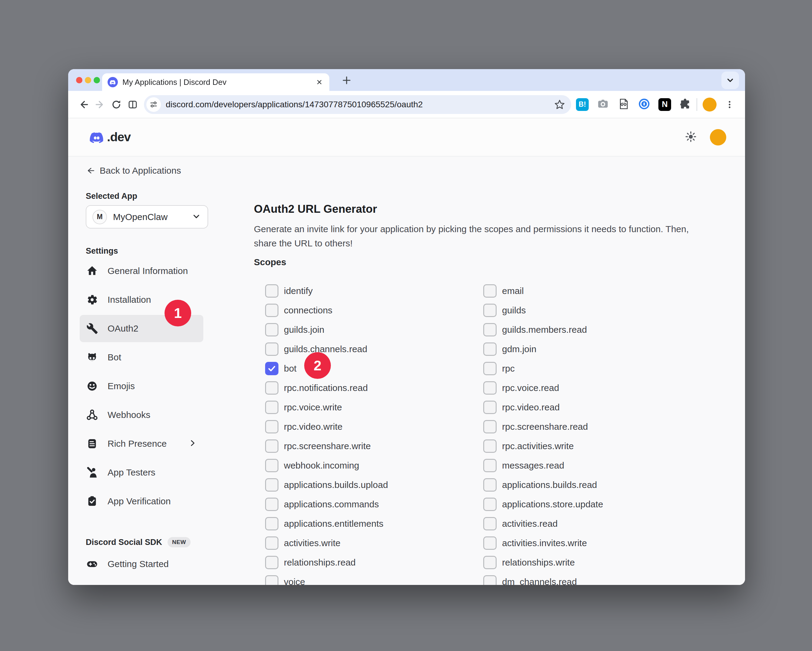  What do you see at coordinates (490, 388) in the screenshot?
I see `scope-checkbox-rpc-voice-read` at bounding box center [490, 388].